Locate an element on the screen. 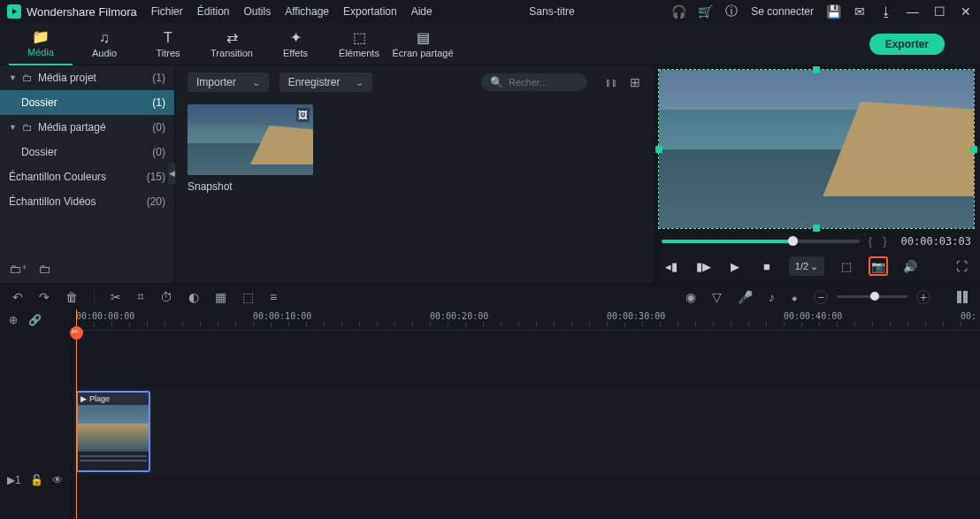 This screenshot has height=519, width=980. tab-effects: ✦Effets is located at coordinates (295, 44).